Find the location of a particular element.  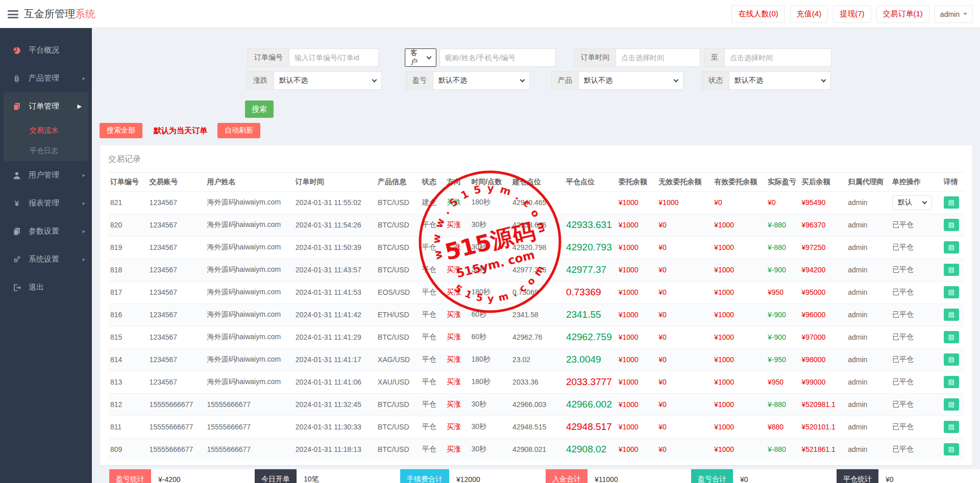

cell-control: 默认 is located at coordinates (916, 202).